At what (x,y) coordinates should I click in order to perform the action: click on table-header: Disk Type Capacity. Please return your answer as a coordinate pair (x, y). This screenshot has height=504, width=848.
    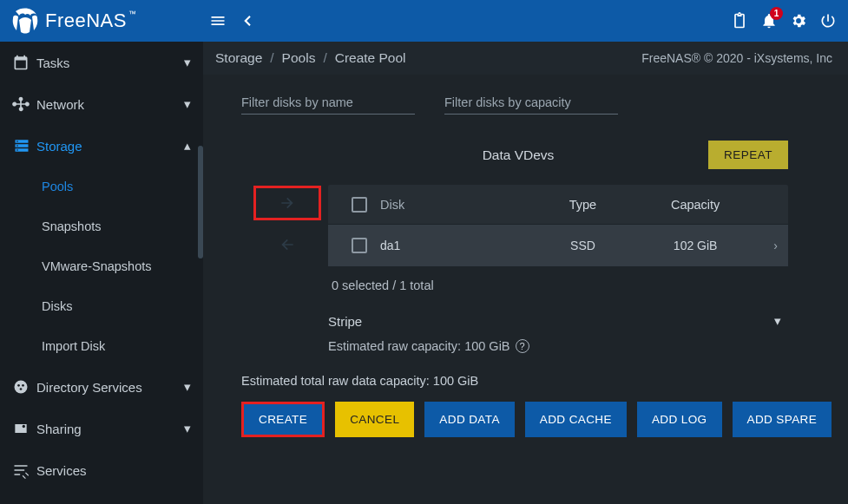
    Looking at the image, I should click on (558, 205).